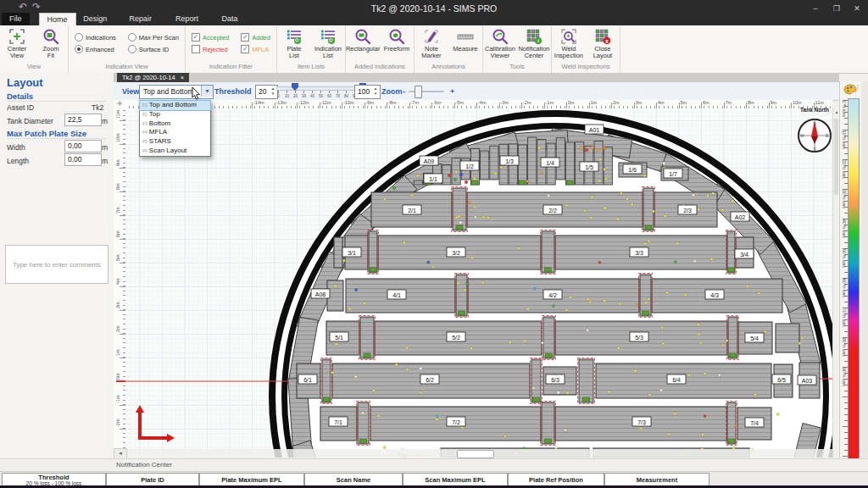 The width and height of the screenshot is (868, 488). I want to click on notification-center-label: Notification Center, so click(144, 464).